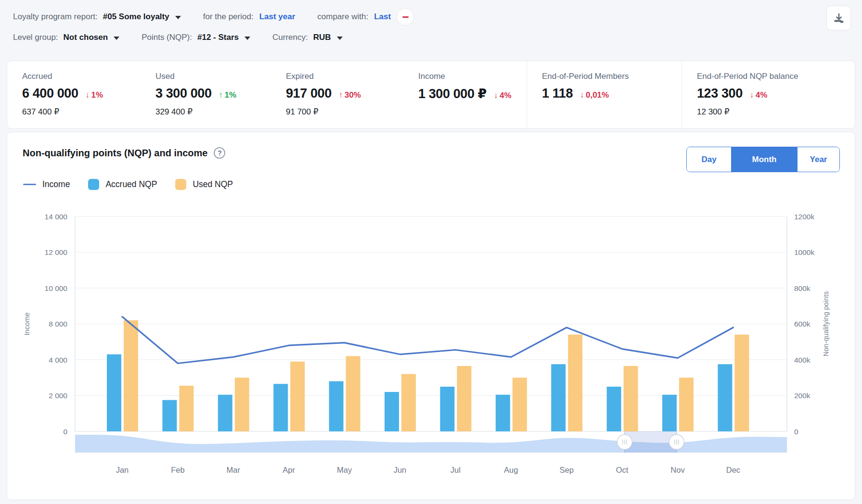 This screenshot has height=504, width=862. What do you see at coordinates (503, 413) in the screenshot?
I see `accrued-nqp-bar-aug` at bounding box center [503, 413].